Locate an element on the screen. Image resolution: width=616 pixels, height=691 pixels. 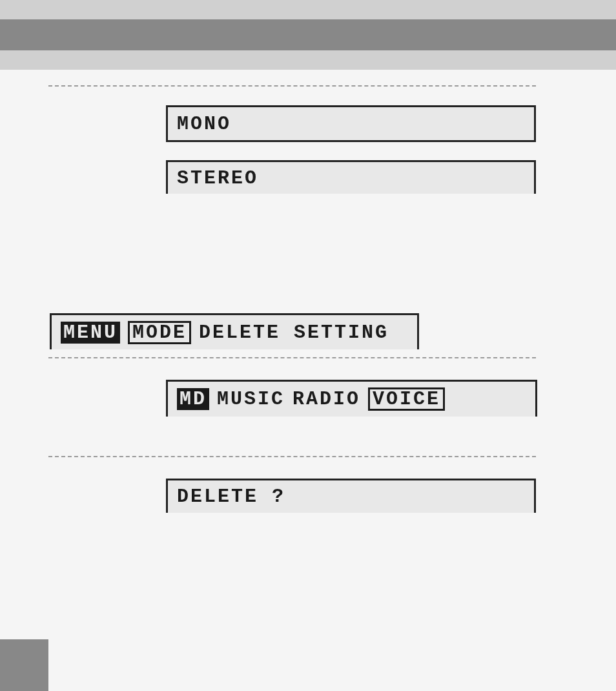
md-tag-icon: MD is located at coordinates (193, 399).